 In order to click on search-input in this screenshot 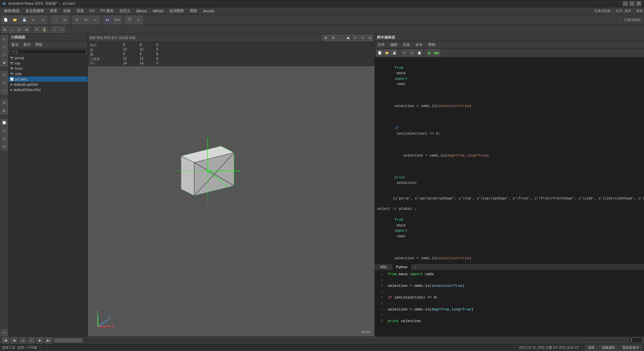, I will do `click(48, 52)`.